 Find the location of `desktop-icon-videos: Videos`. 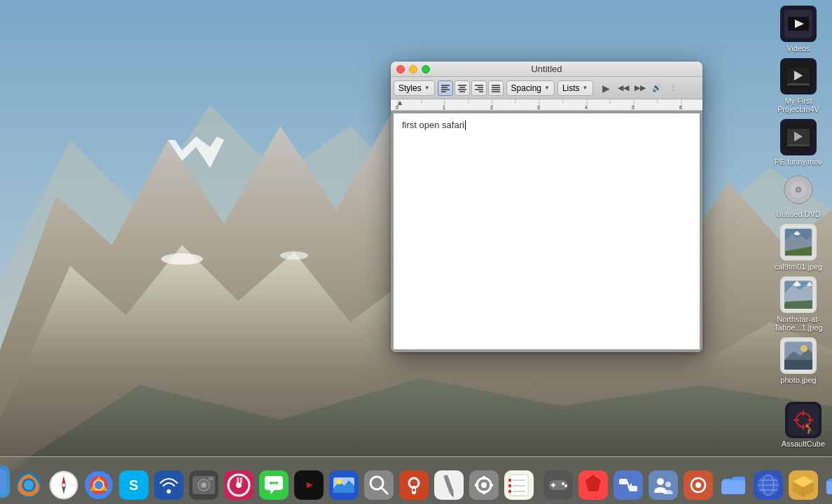

desktop-icon-videos: Videos is located at coordinates (798, 29).